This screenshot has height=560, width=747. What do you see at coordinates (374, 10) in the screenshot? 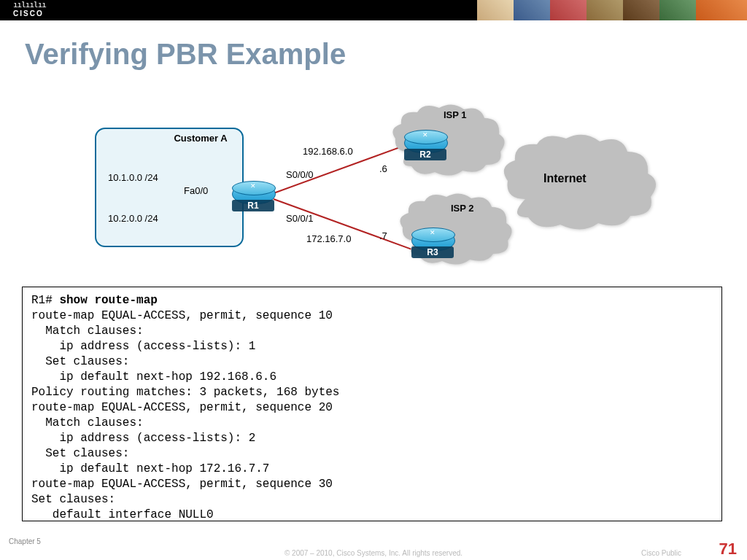
I see `top-bar: ıılıılıı CISCO` at bounding box center [374, 10].